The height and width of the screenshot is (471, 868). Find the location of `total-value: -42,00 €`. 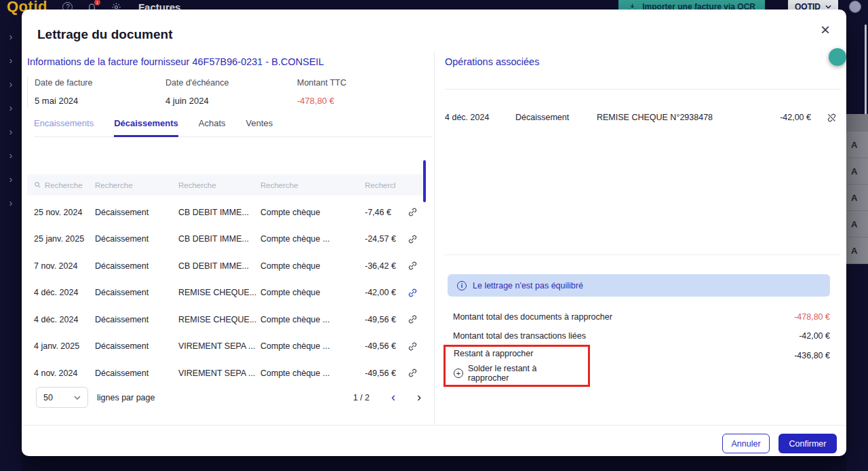

total-value: -42,00 € is located at coordinates (814, 336).